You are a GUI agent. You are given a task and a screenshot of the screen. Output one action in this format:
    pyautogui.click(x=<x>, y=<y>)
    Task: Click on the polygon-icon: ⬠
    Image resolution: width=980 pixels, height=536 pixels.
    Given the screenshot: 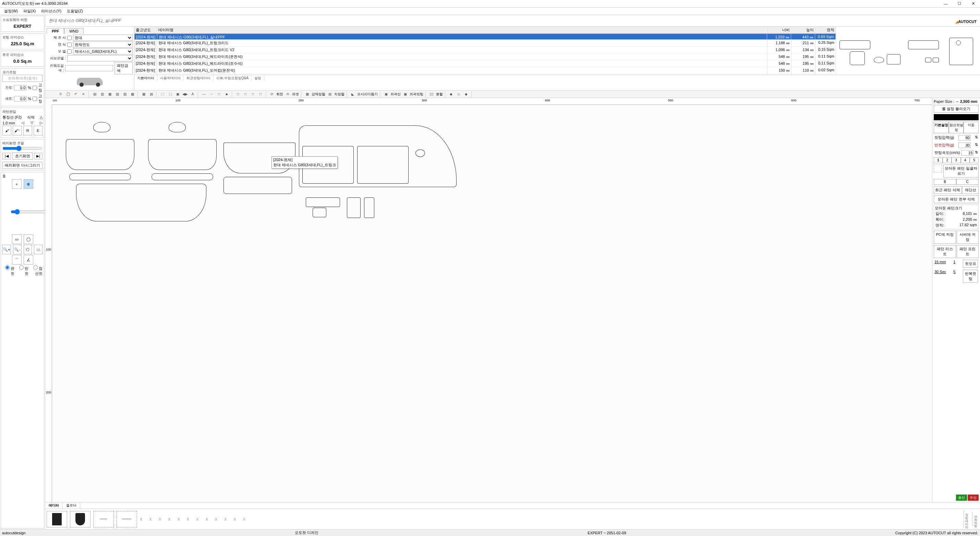 What is the action you would take?
    pyautogui.click(x=28, y=250)
    